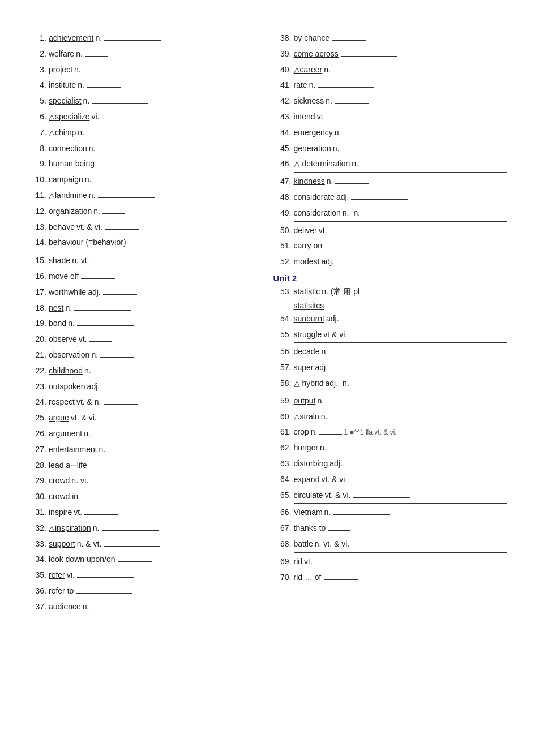 This screenshot has height=756, width=535. Describe the element at coordinates (37, 575) in the screenshot. I see `item-number: 35.` at that location.